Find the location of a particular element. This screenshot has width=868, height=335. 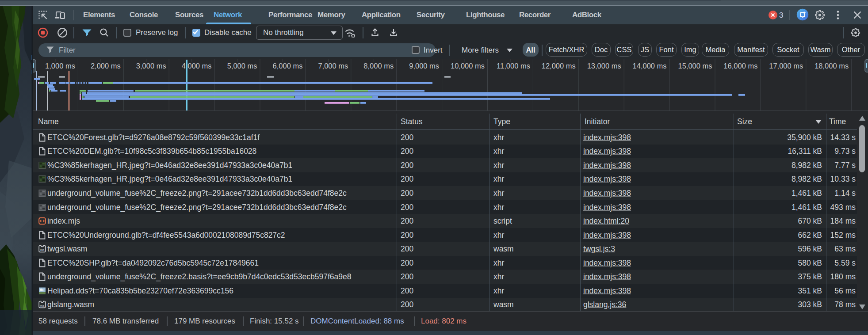

svg-text: 16,000 ms is located at coordinates (740, 66).